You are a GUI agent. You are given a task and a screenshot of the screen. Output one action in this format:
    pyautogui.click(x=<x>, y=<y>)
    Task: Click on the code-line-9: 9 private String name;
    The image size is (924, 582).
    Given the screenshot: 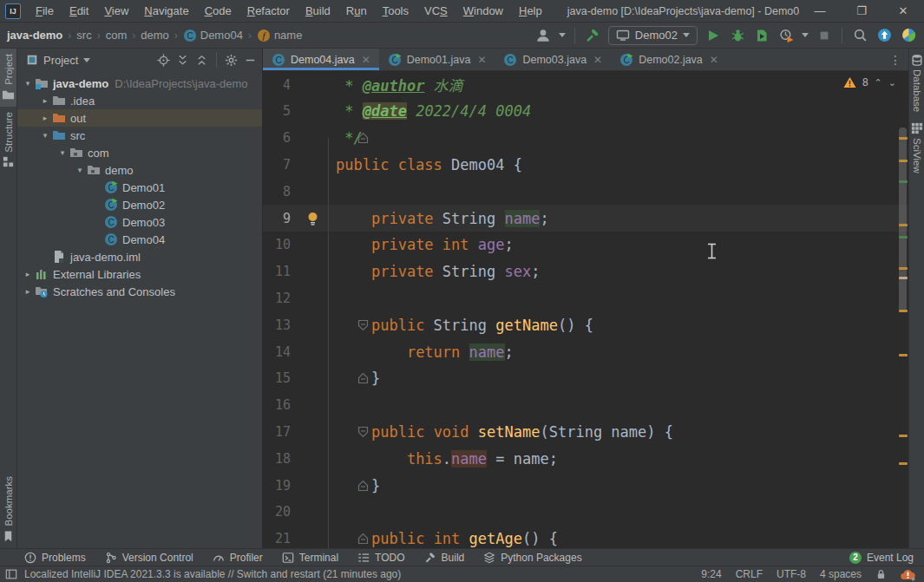 What is the action you would take?
    pyautogui.click(x=586, y=219)
    